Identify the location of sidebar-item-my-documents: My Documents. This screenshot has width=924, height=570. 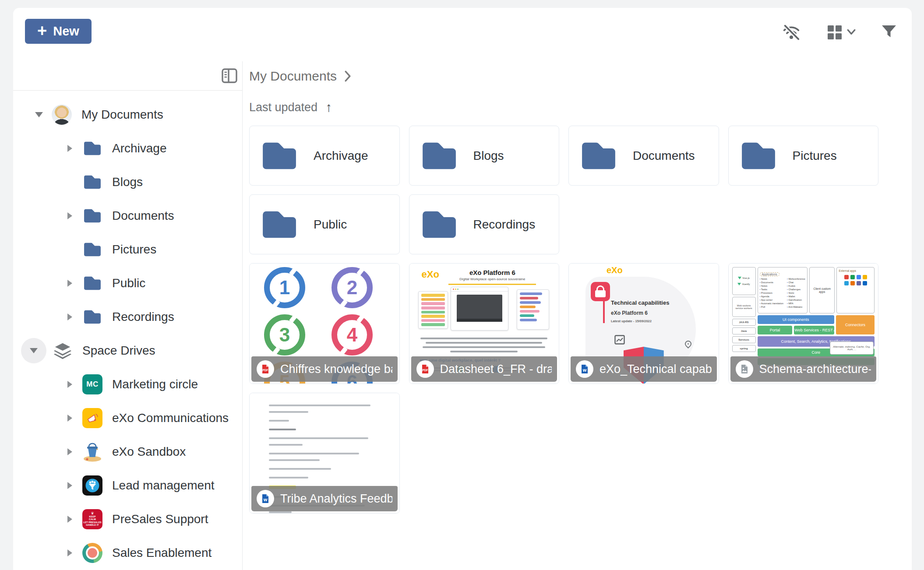
(128, 115).